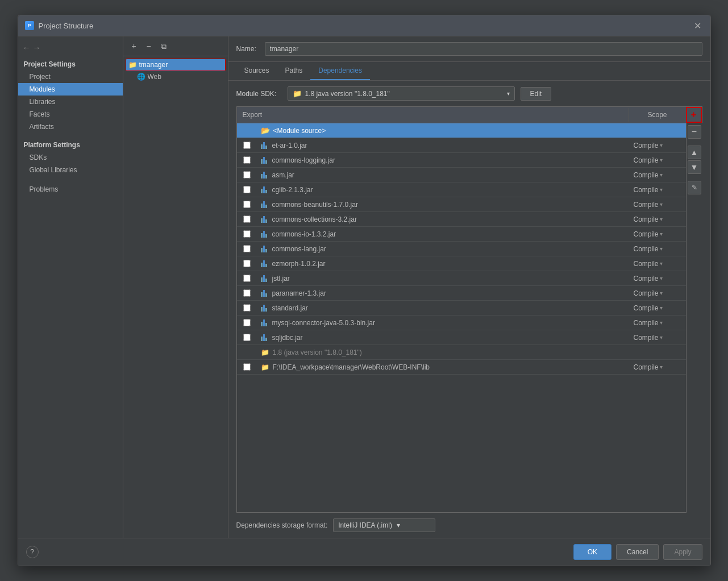 The image size is (728, 581). What do you see at coordinates (176, 287) in the screenshot?
I see `module-tree: + − ⧉ 📁 tmanager 🌐 Web` at bounding box center [176, 287].